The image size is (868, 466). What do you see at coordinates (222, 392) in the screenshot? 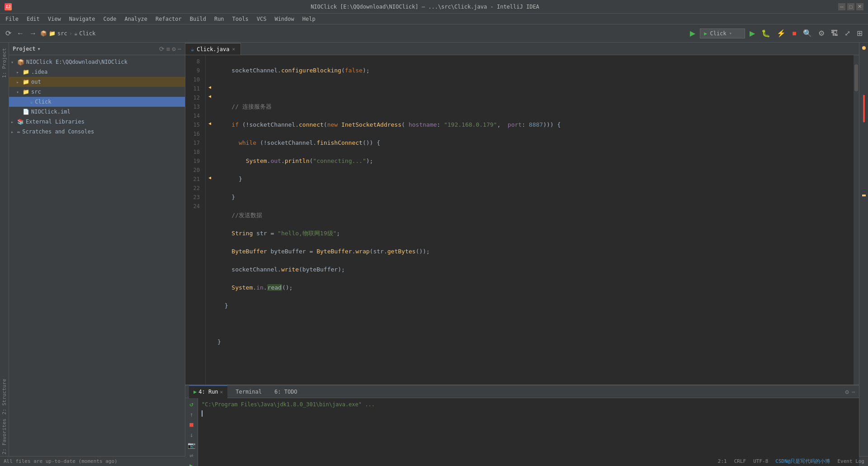
I see `run-tab-close: ✕` at bounding box center [222, 392].